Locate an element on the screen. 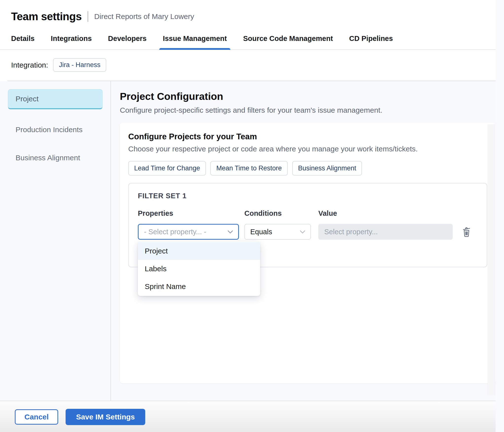  title-separator is located at coordinates (88, 17).